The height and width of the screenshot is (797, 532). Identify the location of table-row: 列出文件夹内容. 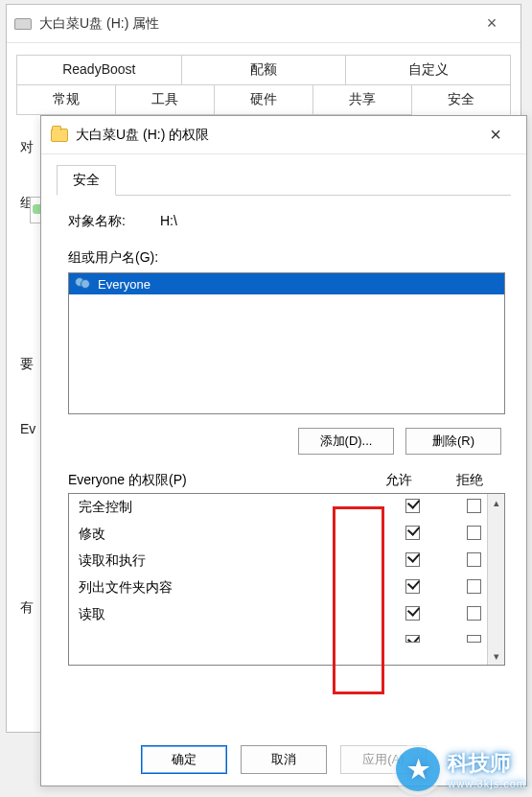
(287, 588).